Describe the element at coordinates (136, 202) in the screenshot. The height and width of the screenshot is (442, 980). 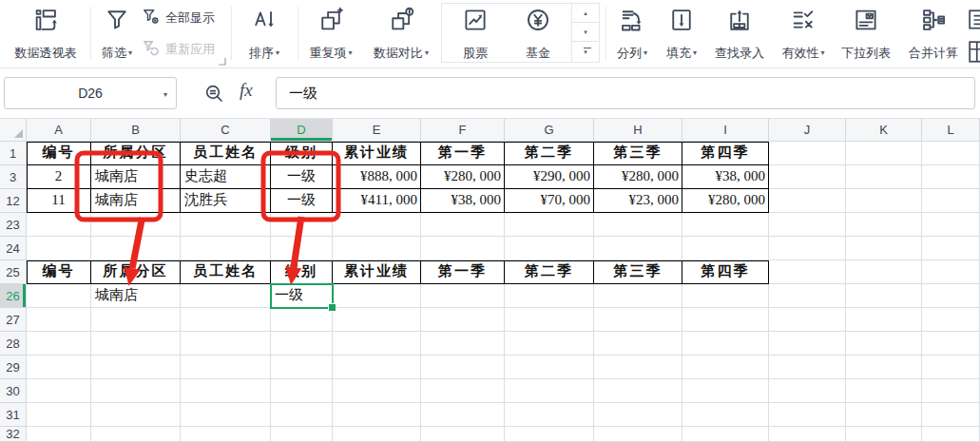
I see `cell-B12: 城南店` at that location.